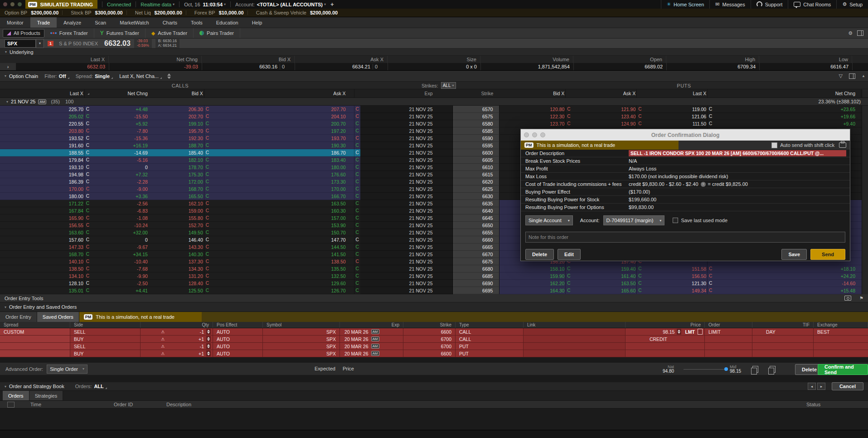 The image size is (868, 438). What do you see at coordinates (372, 325) in the screenshot?
I see `saved-col-header-exp: Exp` at bounding box center [372, 325].